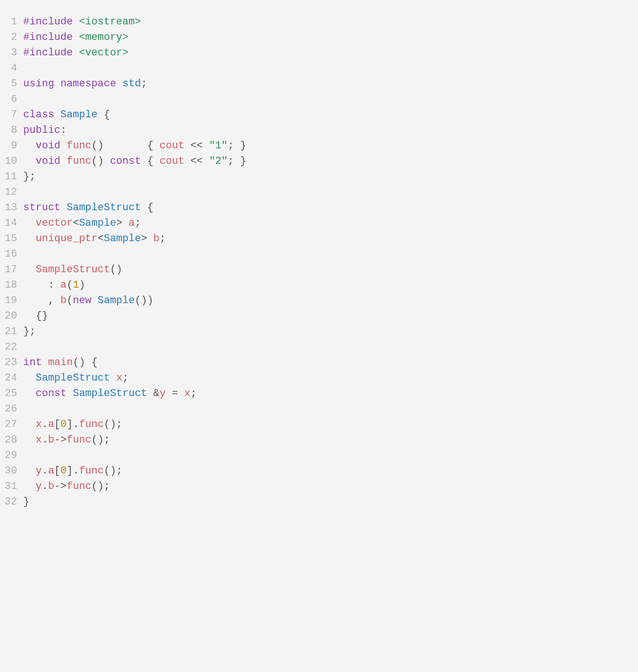 This screenshot has height=672, width=638. Describe the element at coordinates (319, 207) in the screenshot. I see `code-line: 13struct SampleStruct {` at that location.